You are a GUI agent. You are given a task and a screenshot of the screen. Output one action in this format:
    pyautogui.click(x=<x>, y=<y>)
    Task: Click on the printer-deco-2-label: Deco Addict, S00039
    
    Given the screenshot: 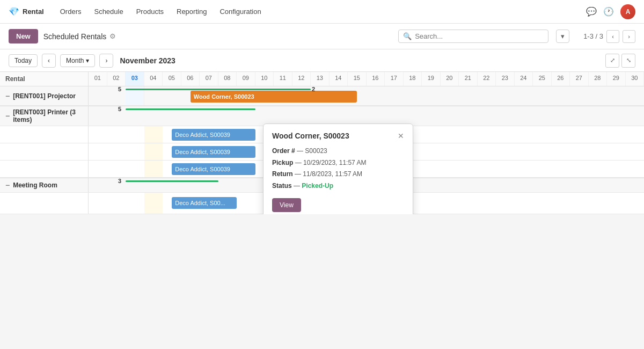 What is the action you would take?
    pyautogui.click(x=203, y=152)
    